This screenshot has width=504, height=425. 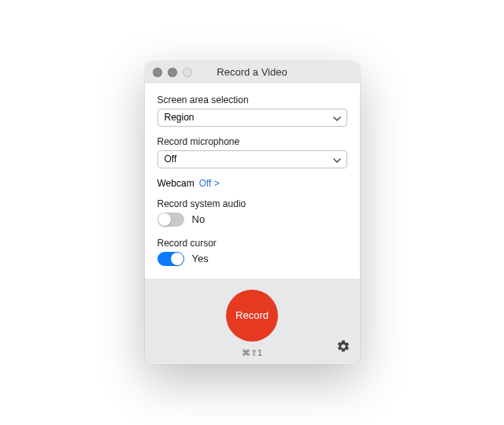 What do you see at coordinates (171, 220) in the screenshot?
I see `system-audio-toggle` at bounding box center [171, 220].